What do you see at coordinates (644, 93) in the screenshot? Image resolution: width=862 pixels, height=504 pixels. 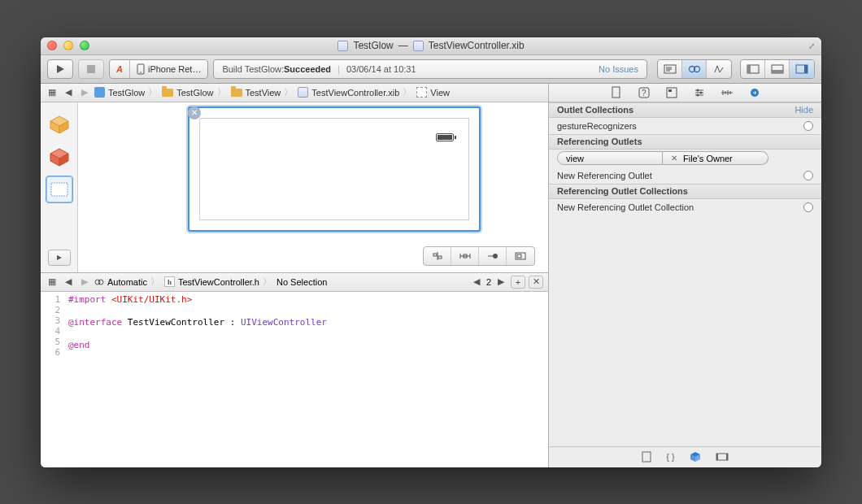 I see `quick-help-tab: ?` at bounding box center [644, 93].